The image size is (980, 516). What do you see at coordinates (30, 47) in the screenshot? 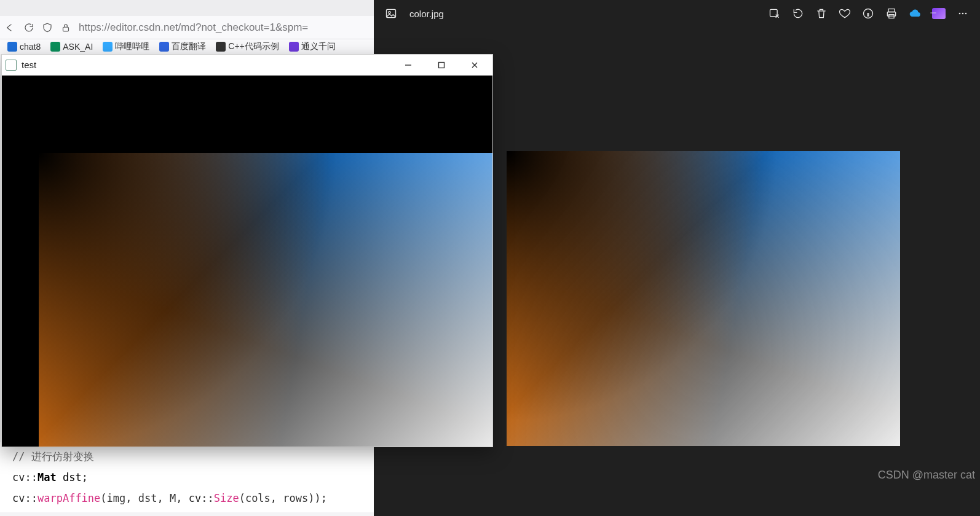
I see `bookmark-label: chat8` at bounding box center [30, 47].